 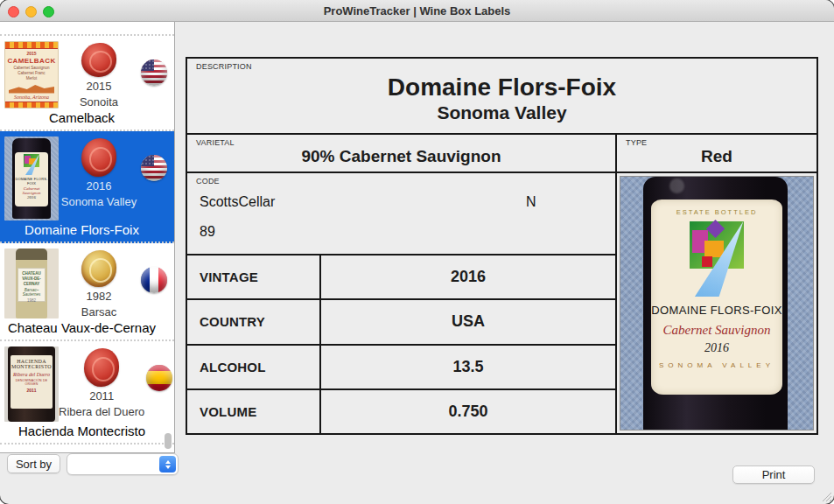 What do you see at coordinates (32, 88) in the screenshot?
I see `mountain-graphic` at bounding box center [32, 88].